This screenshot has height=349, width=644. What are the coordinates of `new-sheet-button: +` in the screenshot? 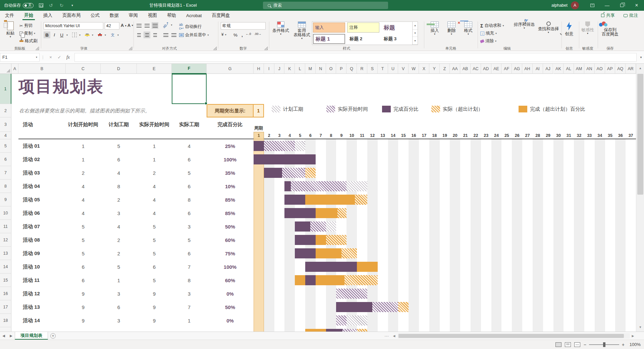 It's located at (53, 336).